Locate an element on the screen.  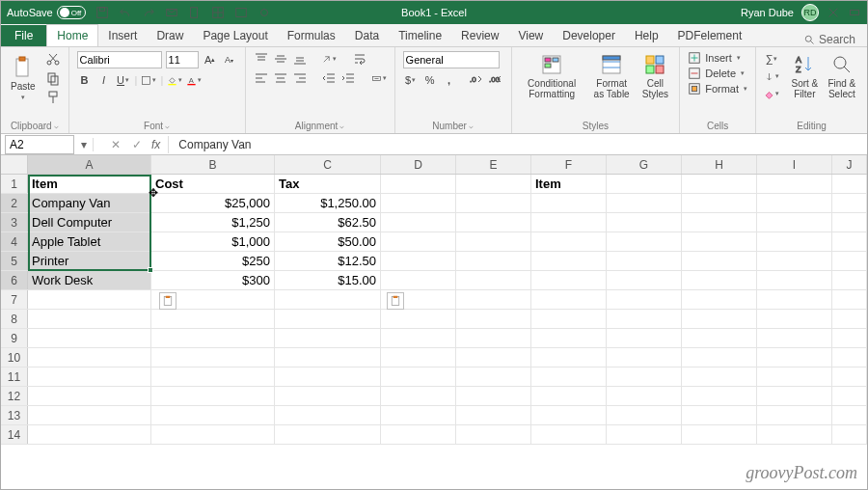
tab-review: Review is located at coordinates (480, 36).